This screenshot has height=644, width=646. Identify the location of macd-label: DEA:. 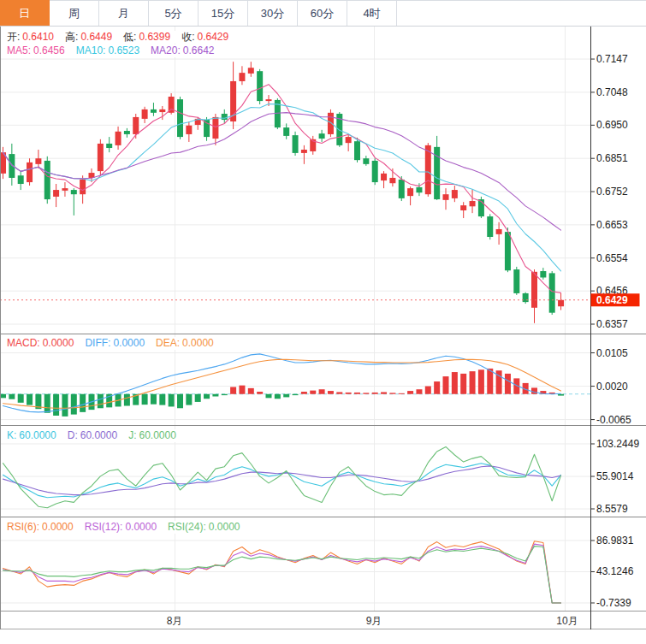
(168, 344).